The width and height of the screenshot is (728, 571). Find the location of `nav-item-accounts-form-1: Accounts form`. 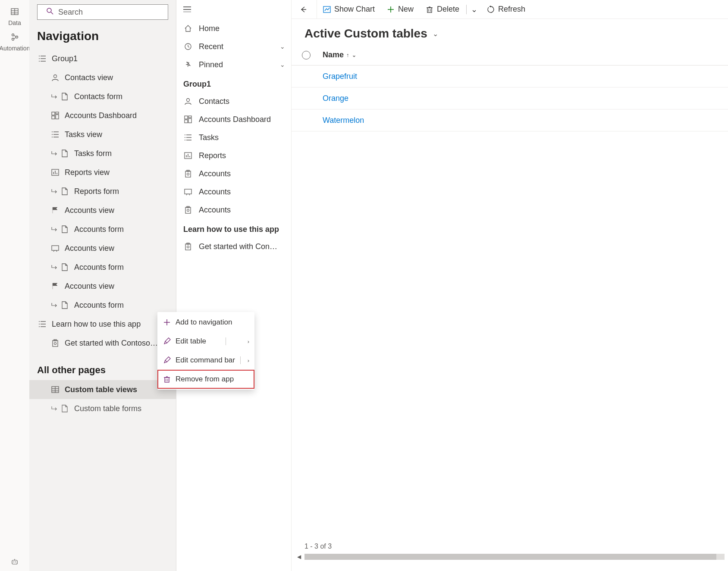

nav-item-accounts-form-1: Accounts form is located at coordinates (103, 229).